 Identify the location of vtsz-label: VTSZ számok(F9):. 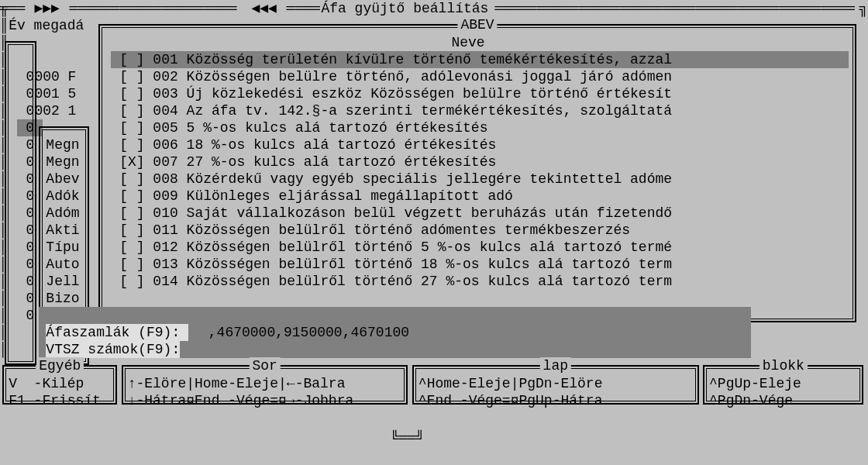
(113, 350).